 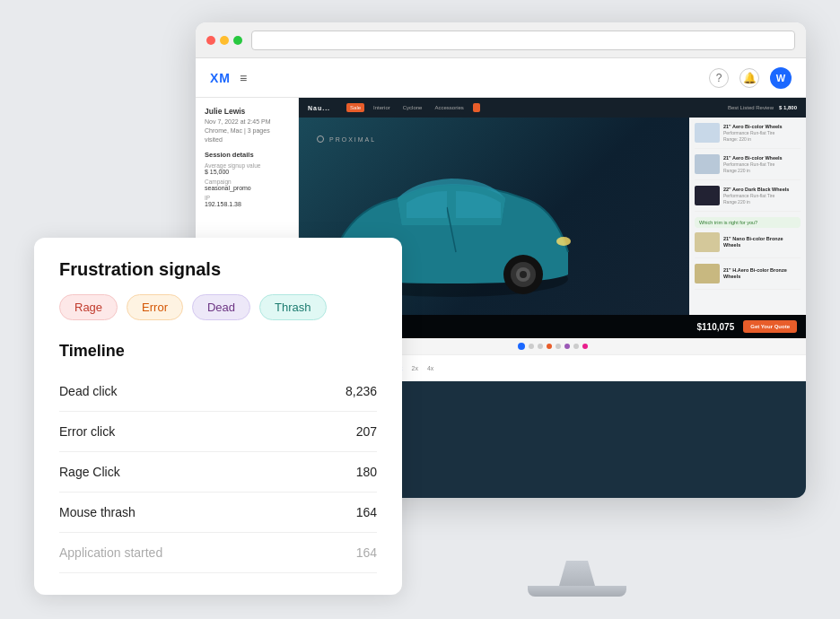 What do you see at coordinates (553, 108) in the screenshot?
I see `car-nav: Nau... Sale Interior Cyclone Accessories…` at bounding box center [553, 108].